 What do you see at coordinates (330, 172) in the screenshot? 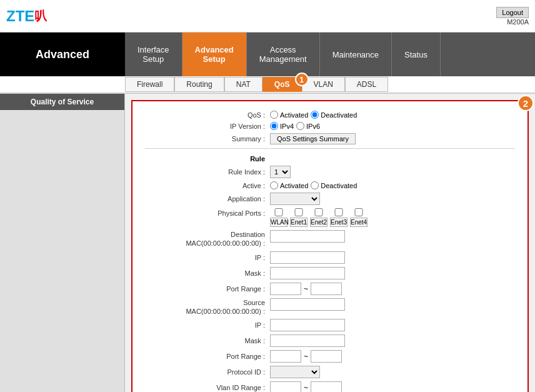
I see `rule-index-row: Rule Index : 1` at bounding box center [330, 172].